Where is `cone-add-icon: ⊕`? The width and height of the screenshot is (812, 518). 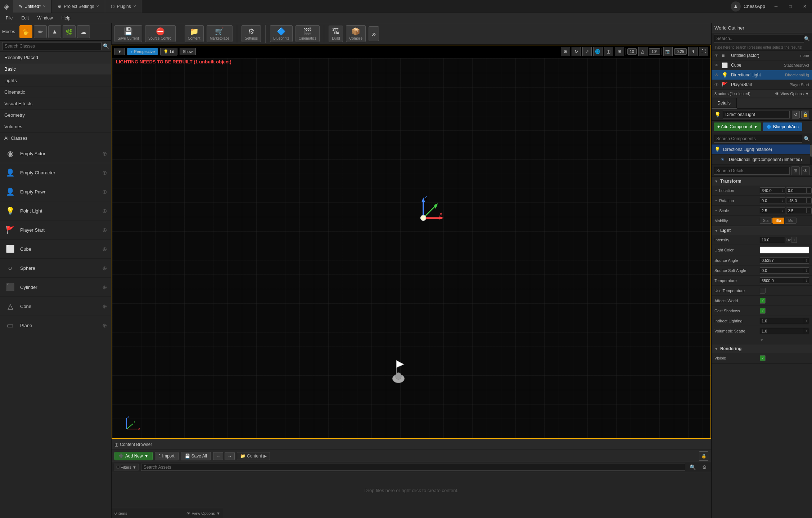
cone-add-icon: ⊕ is located at coordinates (104, 306).